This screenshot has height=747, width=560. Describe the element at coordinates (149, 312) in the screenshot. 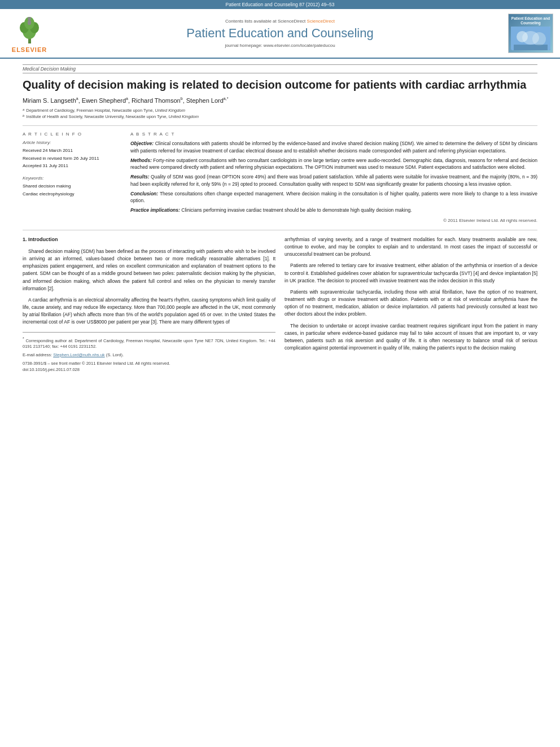

I see `intro-para-2: A cardiac arrhythmia is an electrical ab…` at that location.